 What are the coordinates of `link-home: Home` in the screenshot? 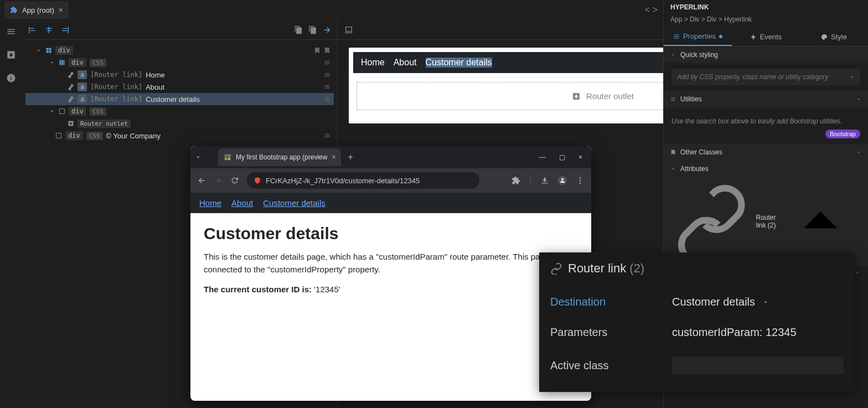 It's located at (210, 203).